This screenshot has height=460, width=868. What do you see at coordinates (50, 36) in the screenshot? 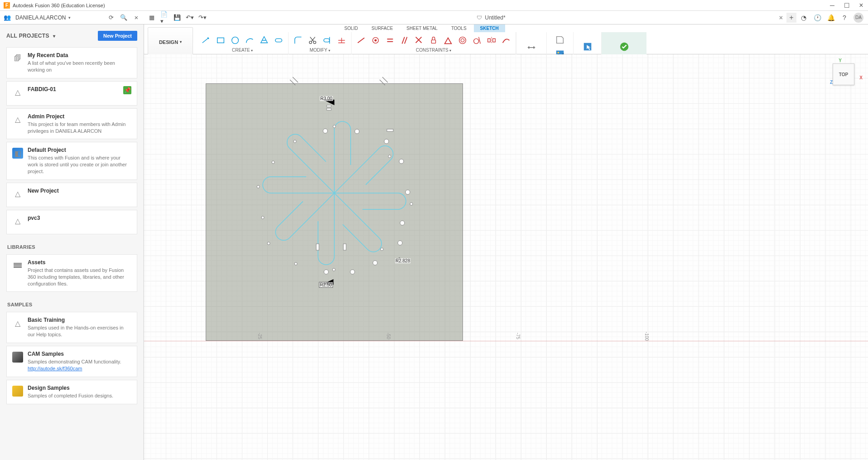
I see `projects-dropdown: ALL PROJECTS` at bounding box center [50, 36].